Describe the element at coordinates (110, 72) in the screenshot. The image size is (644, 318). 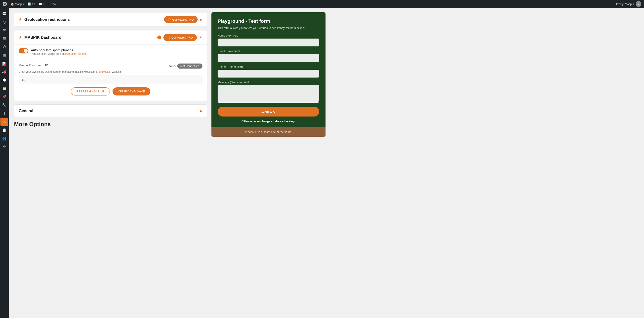
I see `dashboard-description: Creat your own single Dashboard for mana…` at that location.